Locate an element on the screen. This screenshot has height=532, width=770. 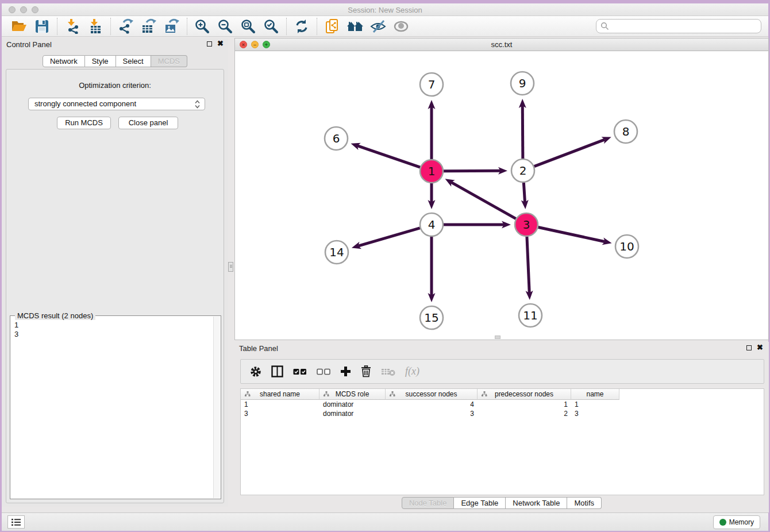
graph-node-label: 3 is located at coordinates (526, 225).